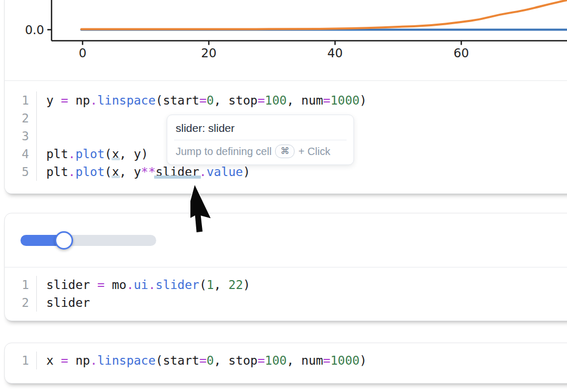 The width and height of the screenshot is (567, 392). I want to click on line-number: 3, so click(21, 136).